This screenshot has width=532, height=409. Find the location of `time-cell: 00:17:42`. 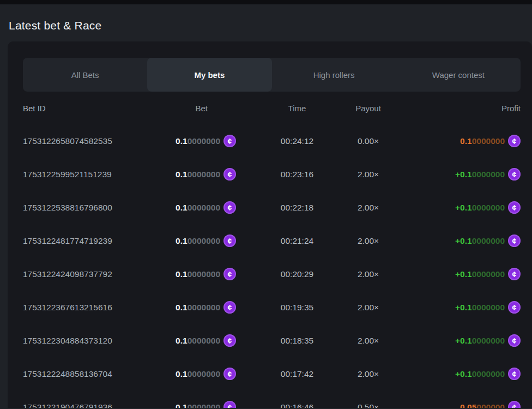

time-cell: 00:17:42 is located at coordinates (297, 374).